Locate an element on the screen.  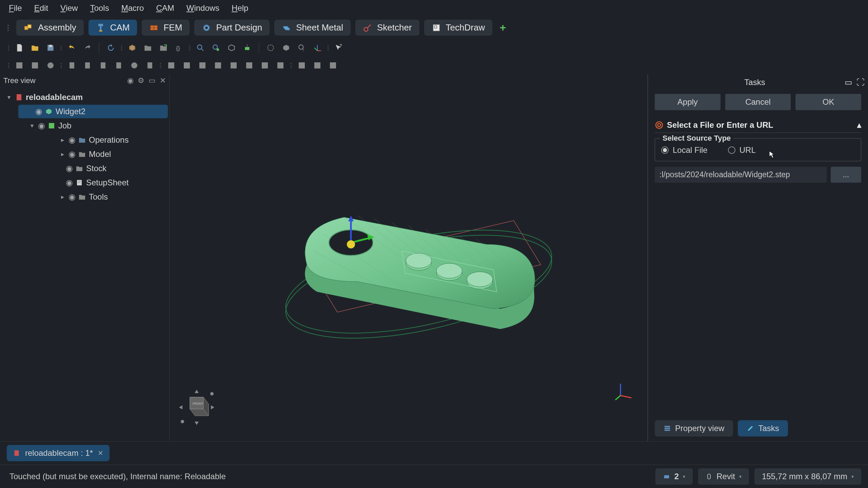
tool-3-icon is located at coordinates (103, 65).